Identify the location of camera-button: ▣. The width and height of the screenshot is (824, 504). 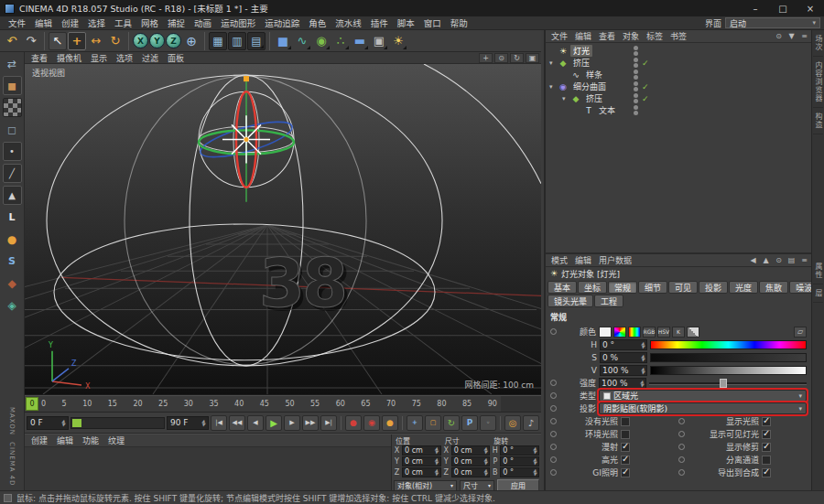
(379, 41).